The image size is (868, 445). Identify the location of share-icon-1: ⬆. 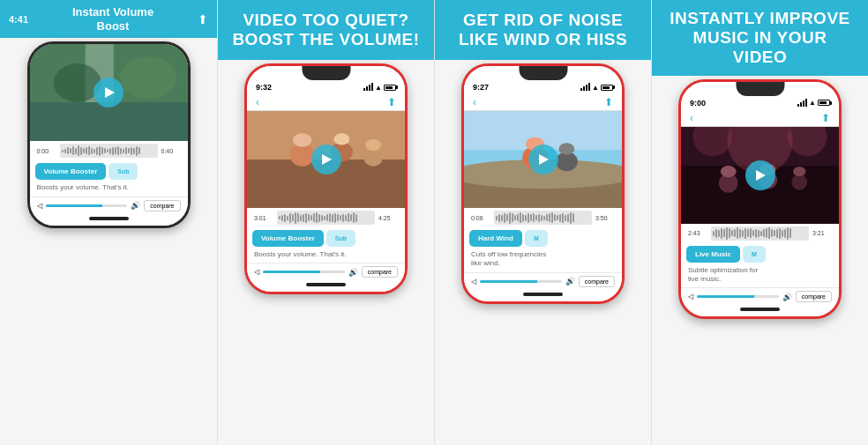
(203, 19).